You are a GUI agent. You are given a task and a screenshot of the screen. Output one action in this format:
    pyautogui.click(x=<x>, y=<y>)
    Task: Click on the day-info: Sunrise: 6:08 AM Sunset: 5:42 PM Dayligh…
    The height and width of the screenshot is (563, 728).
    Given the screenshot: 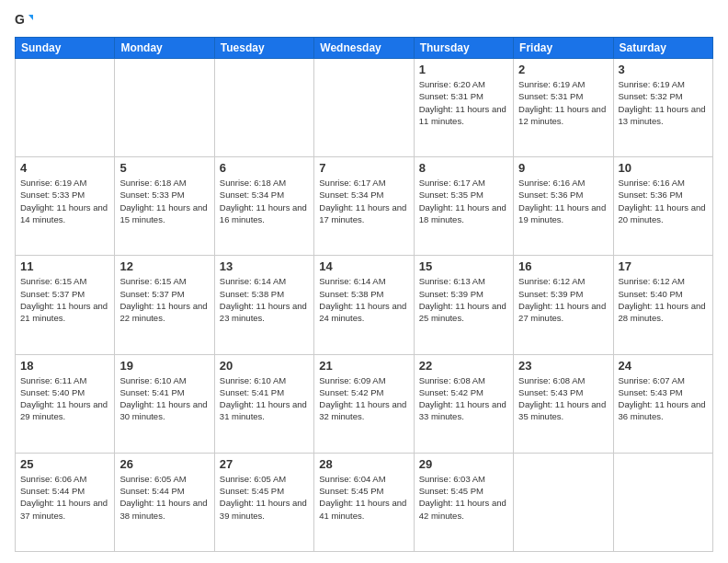 What is the action you would take?
    pyautogui.click(x=463, y=399)
    